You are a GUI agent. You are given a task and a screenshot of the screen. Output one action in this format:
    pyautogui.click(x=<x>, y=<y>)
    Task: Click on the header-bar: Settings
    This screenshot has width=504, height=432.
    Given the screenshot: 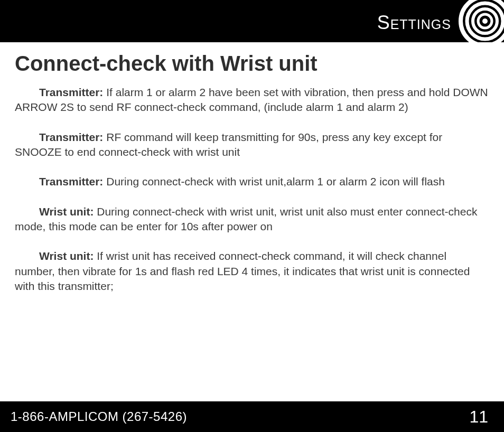 What is the action you would take?
    pyautogui.click(x=252, y=21)
    